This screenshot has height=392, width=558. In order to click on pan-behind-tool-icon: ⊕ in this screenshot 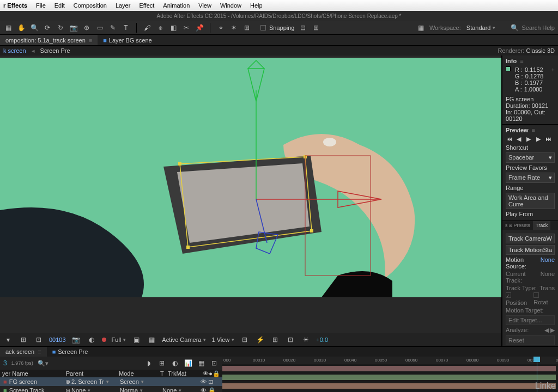, I will do `click(87, 28)`.